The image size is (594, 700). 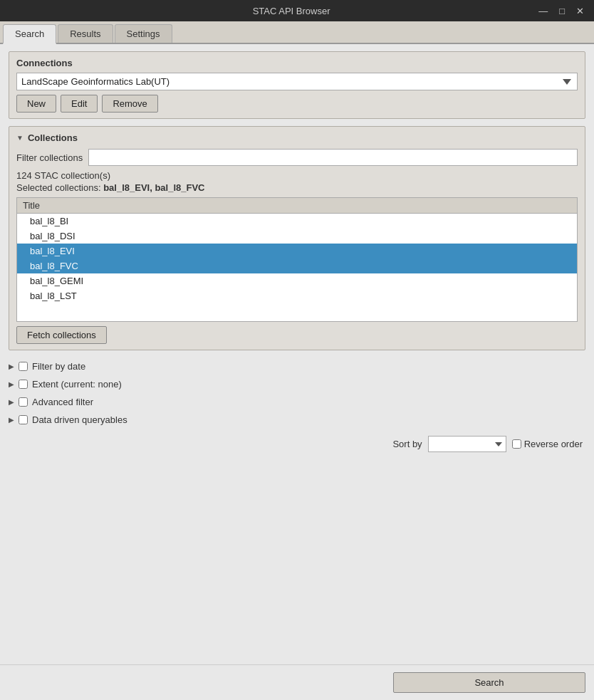 What do you see at coordinates (333, 157) in the screenshot?
I see `filter-collections-input` at bounding box center [333, 157].